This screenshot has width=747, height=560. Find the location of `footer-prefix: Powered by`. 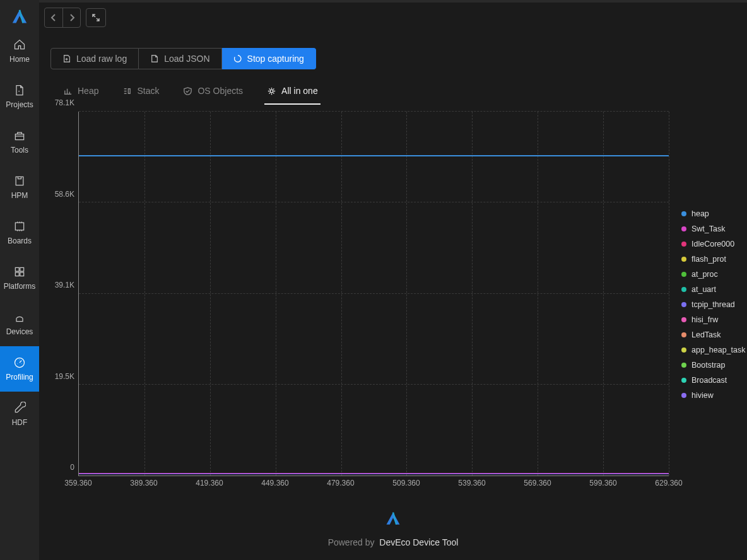

footer-prefix: Powered by is located at coordinates (351, 542).